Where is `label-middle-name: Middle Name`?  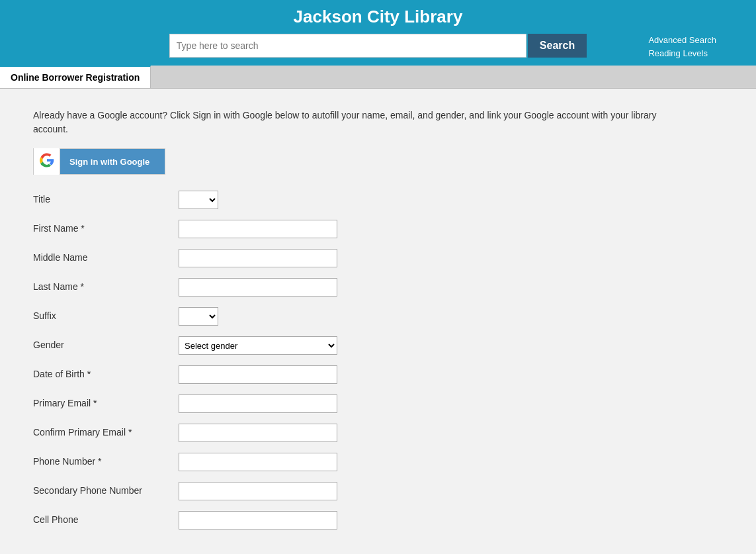 label-middle-name: Middle Name is located at coordinates (106, 258).